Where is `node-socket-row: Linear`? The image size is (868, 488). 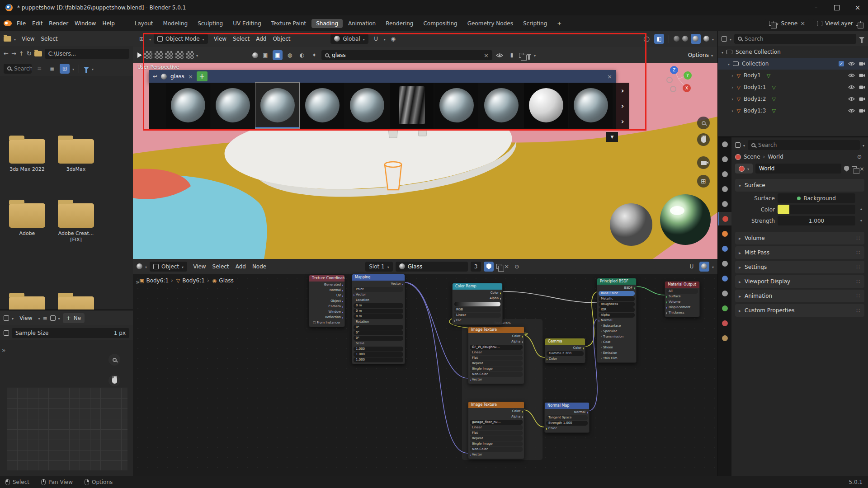
node-socket-row: Linear is located at coordinates (477, 315).